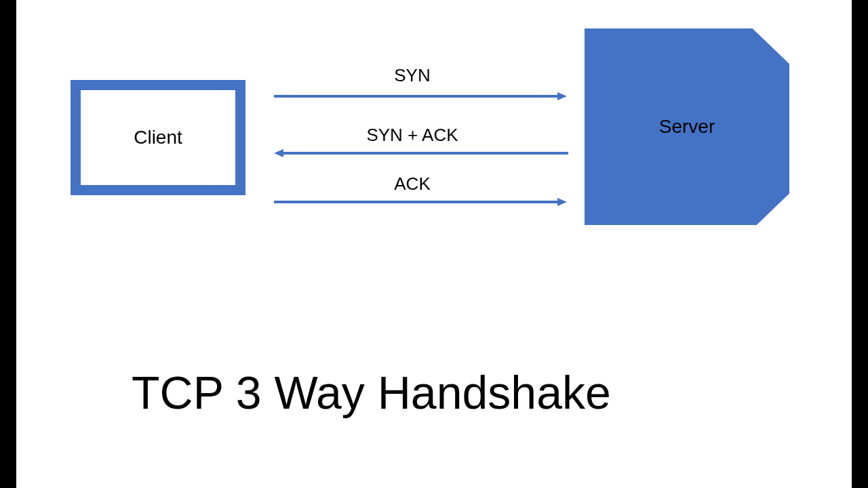 This screenshot has height=488, width=868. Describe the element at coordinates (158, 138) in the screenshot. I see `client-node: Client` at that location.